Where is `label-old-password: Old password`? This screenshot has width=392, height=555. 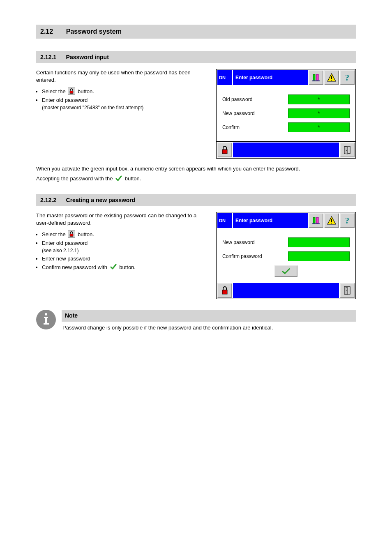 label-old-password: Old password is located at coordinates (254, 99).